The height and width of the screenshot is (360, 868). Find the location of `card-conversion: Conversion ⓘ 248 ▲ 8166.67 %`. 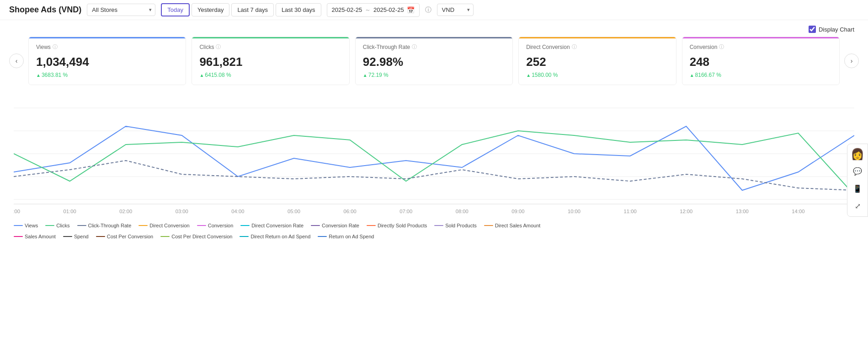

card-conversion: Conversion ⓘ 248 ▲ 8166.67 % is located at coordinates (761, 61).